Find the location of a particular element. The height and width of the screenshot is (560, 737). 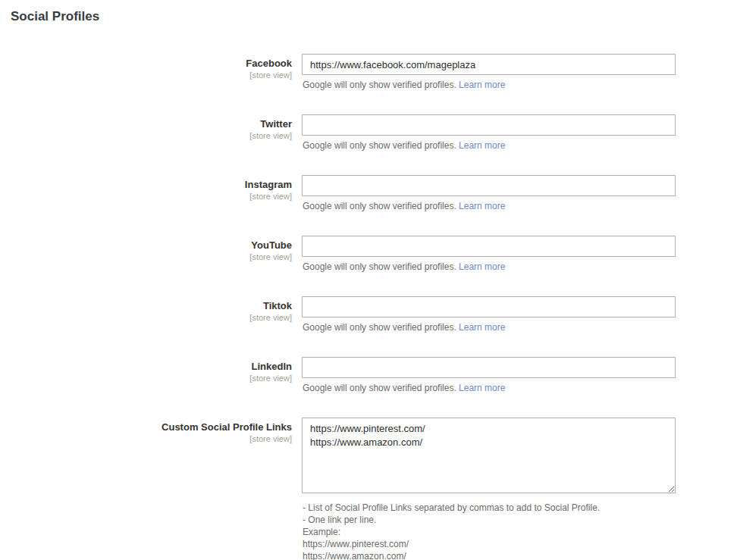

field-label-group: LinkedIn [store view] is located at coordinates (146, 376).